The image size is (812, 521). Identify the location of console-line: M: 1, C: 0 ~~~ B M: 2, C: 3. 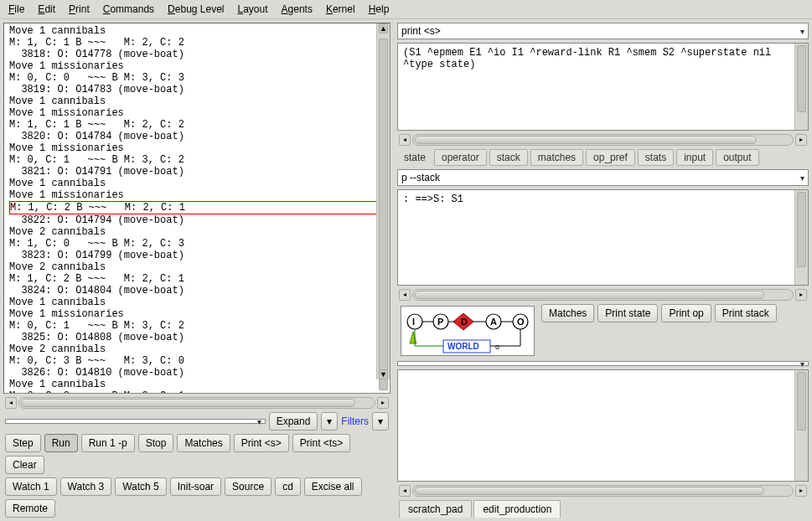
(197, 244).